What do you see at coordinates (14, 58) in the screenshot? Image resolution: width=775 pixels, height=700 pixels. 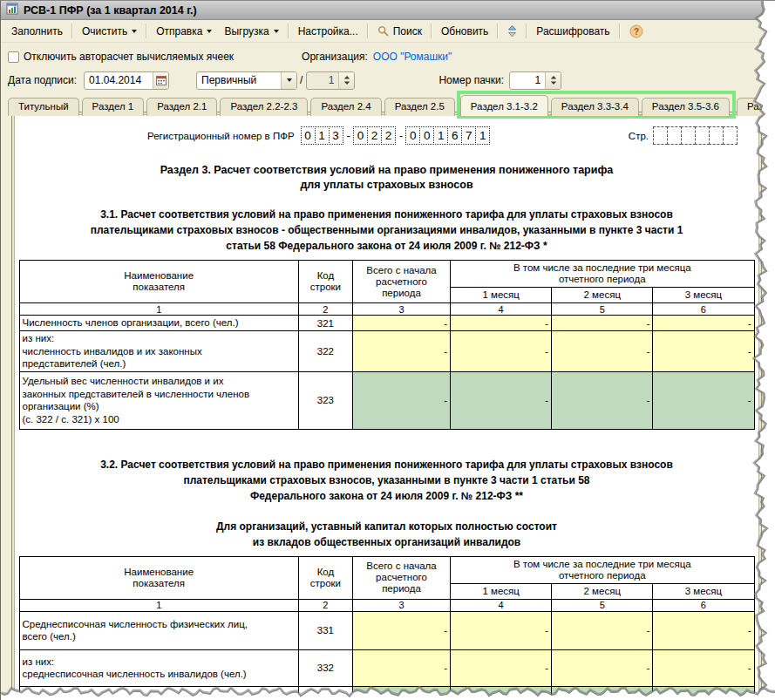 I see `autocalc-checkbox` at bounding box center [14, 58].